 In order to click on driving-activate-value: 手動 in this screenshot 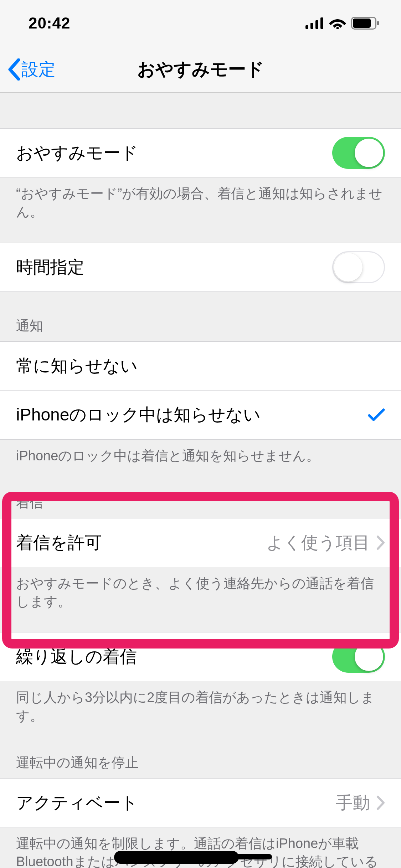, I will do `click(353, 803)`.